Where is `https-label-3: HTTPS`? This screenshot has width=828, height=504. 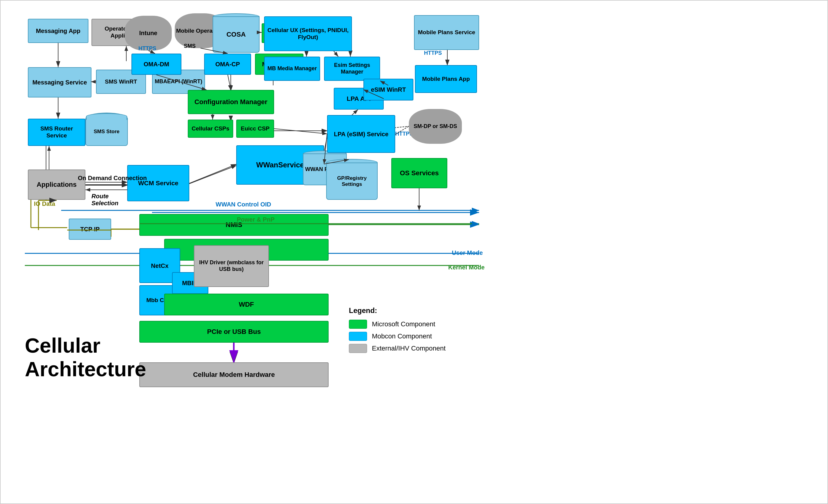 https-label-3: HTTPS is located at coordinates (433, 53).